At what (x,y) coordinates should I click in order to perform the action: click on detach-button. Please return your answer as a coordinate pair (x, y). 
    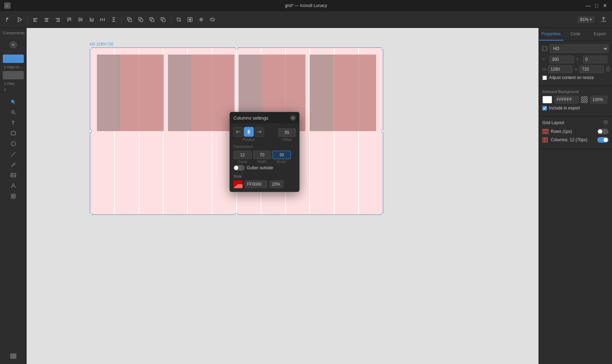
    Looking at the image, I should click on (212, 20).